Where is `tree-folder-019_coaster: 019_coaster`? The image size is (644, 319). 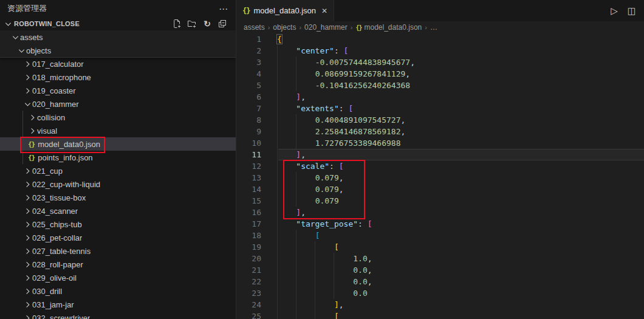 tree-folder-019_coaster: 019_coaster is located at coordinates (118, 91).